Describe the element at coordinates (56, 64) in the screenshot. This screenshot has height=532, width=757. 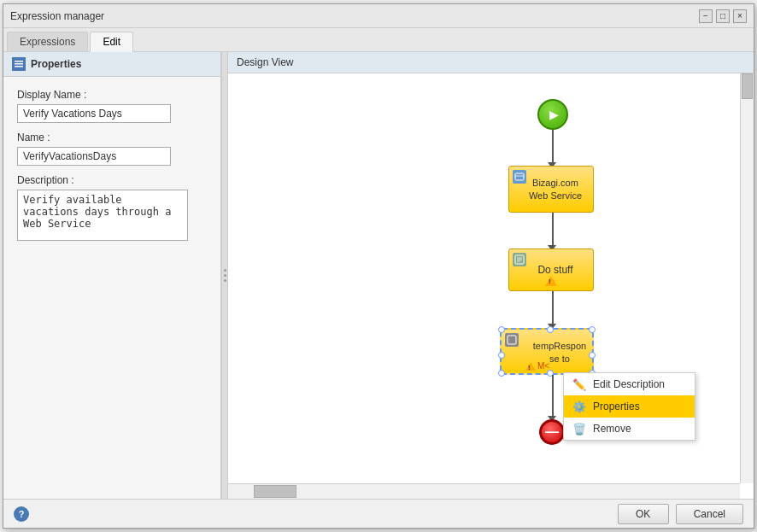
I see `properties-title: Properties` at that location.